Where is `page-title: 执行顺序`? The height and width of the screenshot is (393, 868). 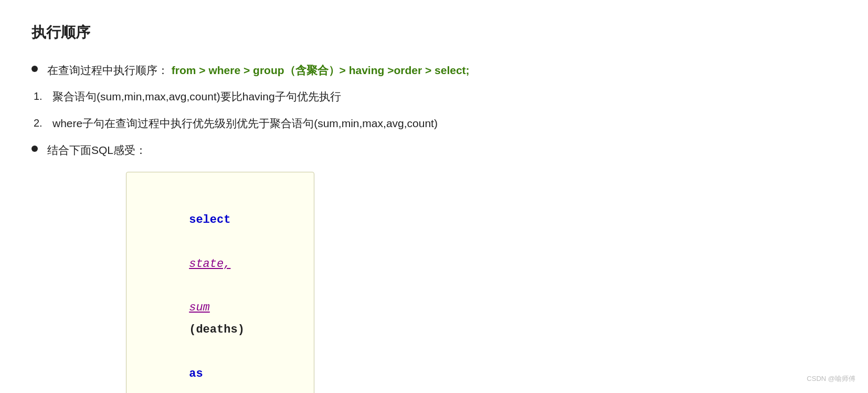 page-title: 执行顺序 is located at coordinates (399, 33).